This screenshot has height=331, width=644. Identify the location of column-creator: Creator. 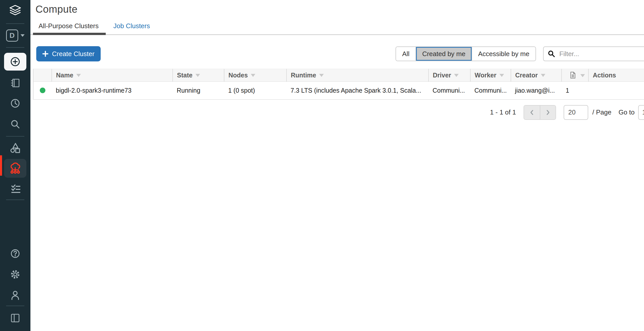
(536, 75).